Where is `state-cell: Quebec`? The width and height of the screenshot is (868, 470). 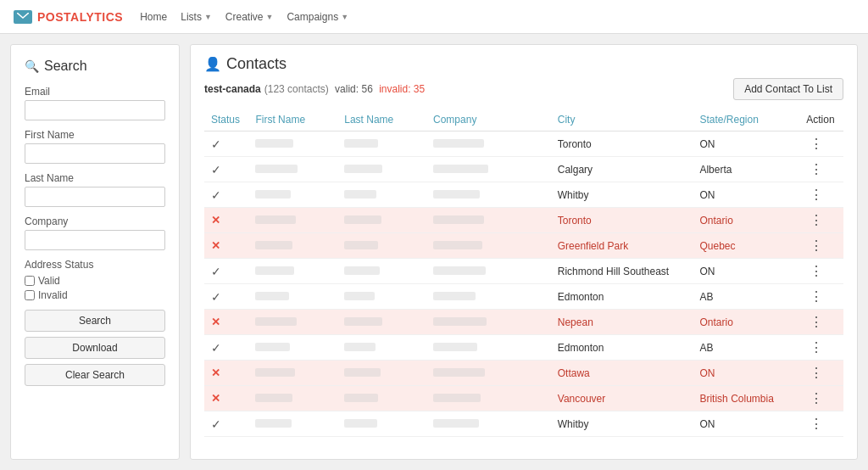 state-cell: Quebec is located at coordinates (746, 246).